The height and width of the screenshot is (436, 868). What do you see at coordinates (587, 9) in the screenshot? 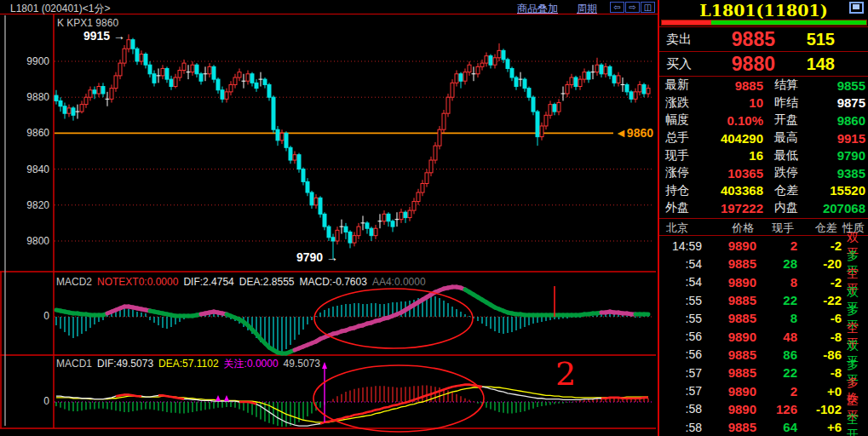
I see `period-link: 周期` at bounding box center [587, 9].